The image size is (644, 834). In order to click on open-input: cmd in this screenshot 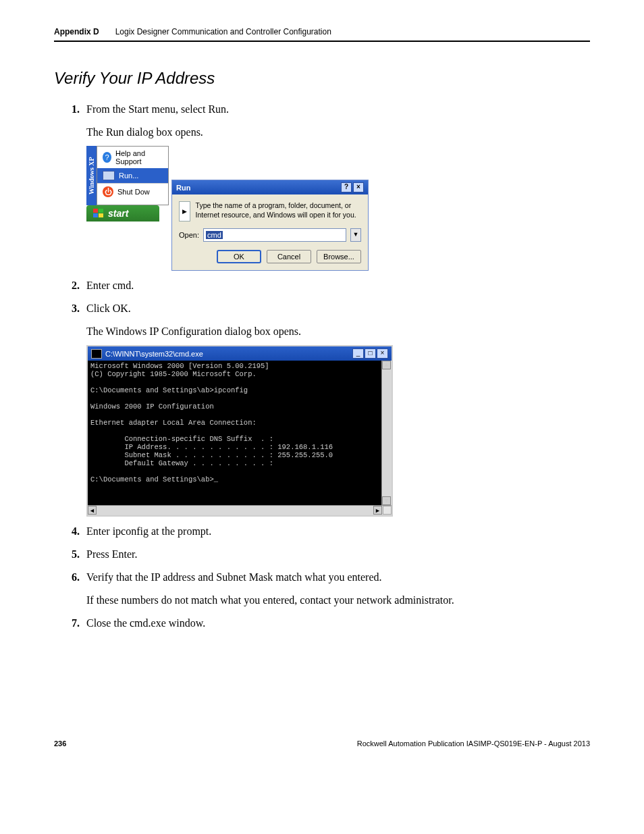, I will do `click(275, 235)`.